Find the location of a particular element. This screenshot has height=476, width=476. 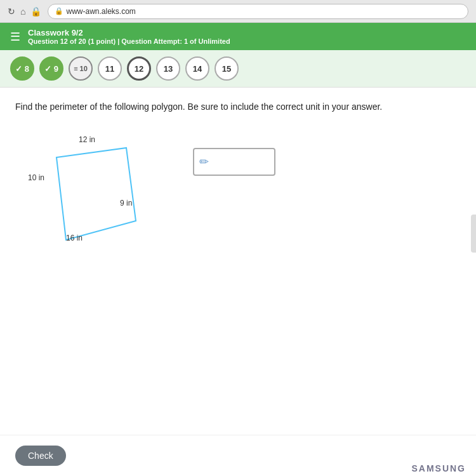

url-bar: 🔒 www-awn.aleks.com is located at coordinates (258, 11).